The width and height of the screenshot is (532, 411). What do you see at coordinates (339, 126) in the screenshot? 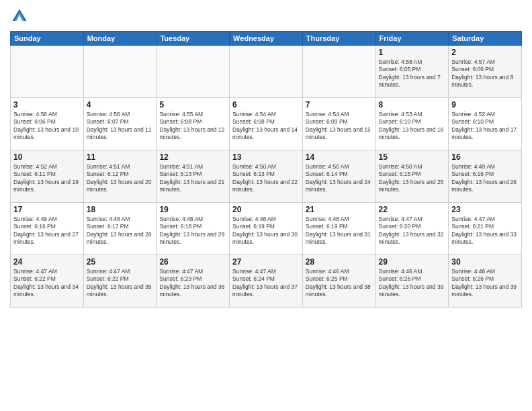
I see `day-info: Sunrise: 4:54 AM Sunset: 6:09 PM Dayligh…` at bounding box center [339, 126].